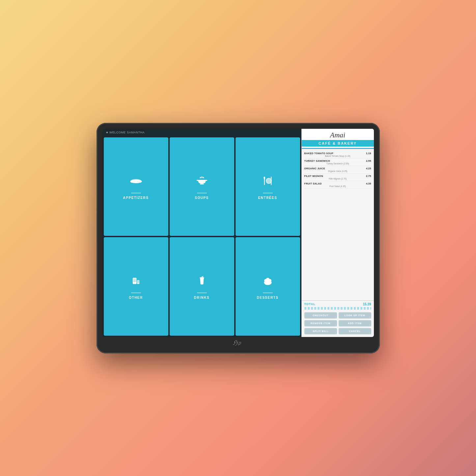  I want to click on order-item-name: BAKED TOMATO SOUP, so click(319, 154).